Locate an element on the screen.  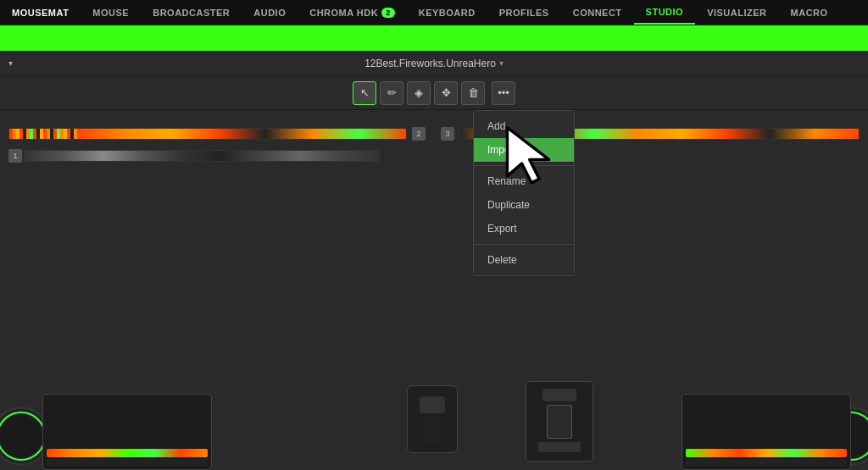
tool-buttons-group: ↖ ✏ ◈ ✥ 🗑 ••• is located at coordinates (434, 93).